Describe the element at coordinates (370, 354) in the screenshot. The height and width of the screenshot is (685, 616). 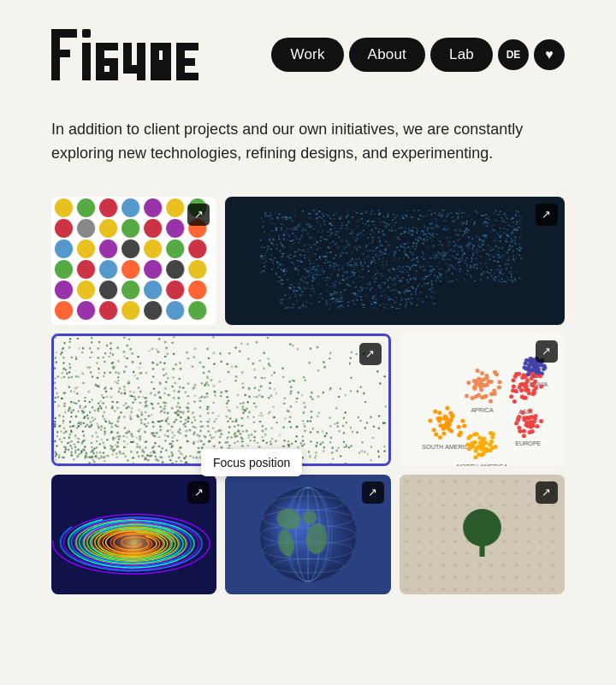
I see `external-link-icon-green: ↗` at that location.